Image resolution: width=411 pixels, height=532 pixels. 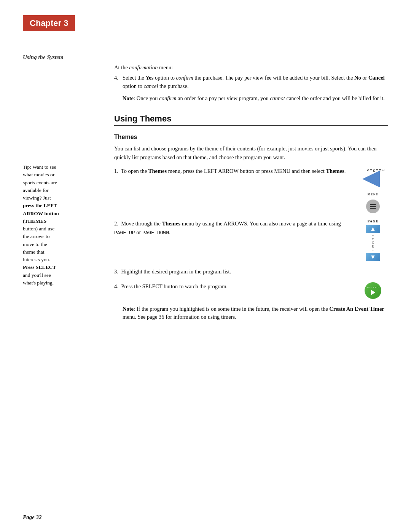 I want to click on menu-label: MENU, so click(x=373, y=194).